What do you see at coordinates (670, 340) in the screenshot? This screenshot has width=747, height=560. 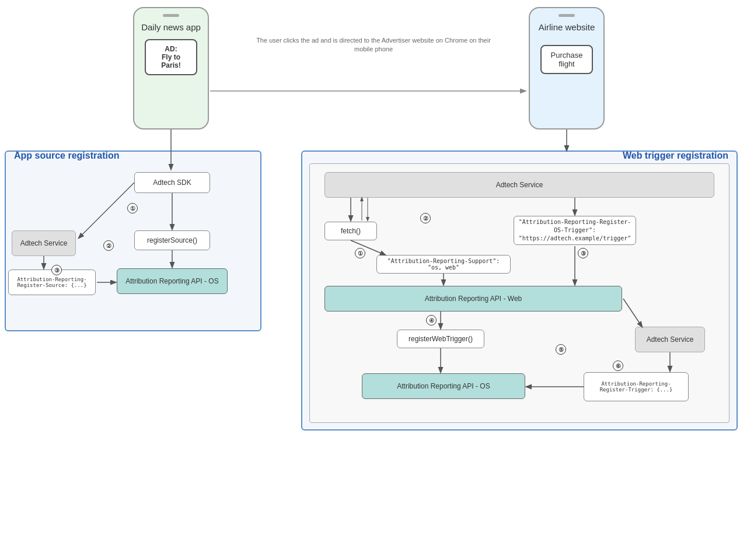 I see `adtech-service-bottom-box: Adtech Service` at bounding box center [670, 340].